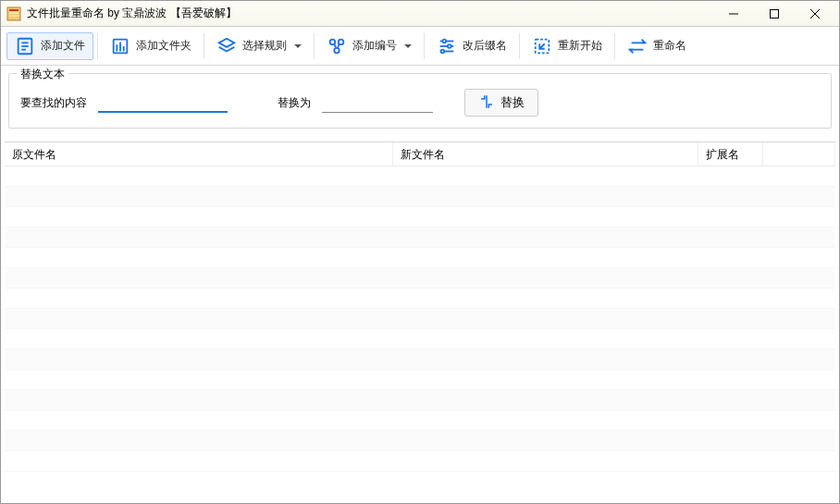 The height and width of the screenshot is (504, 840). I want to click on add-file-button: 添加文件, so click(50, 46).